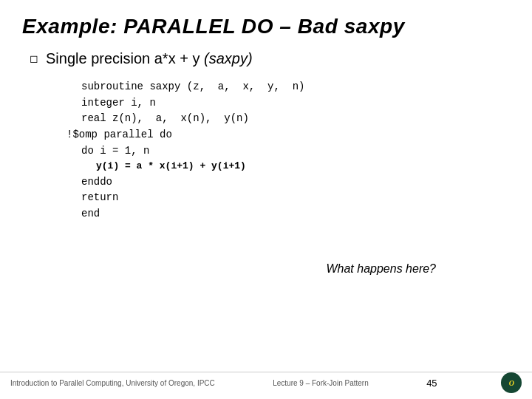 This screenshot has width=532, height=399. Describe the element at coordinates (228, 58) in the screenshot. I see `bullet-text-italic: (saxpy)` at that location.